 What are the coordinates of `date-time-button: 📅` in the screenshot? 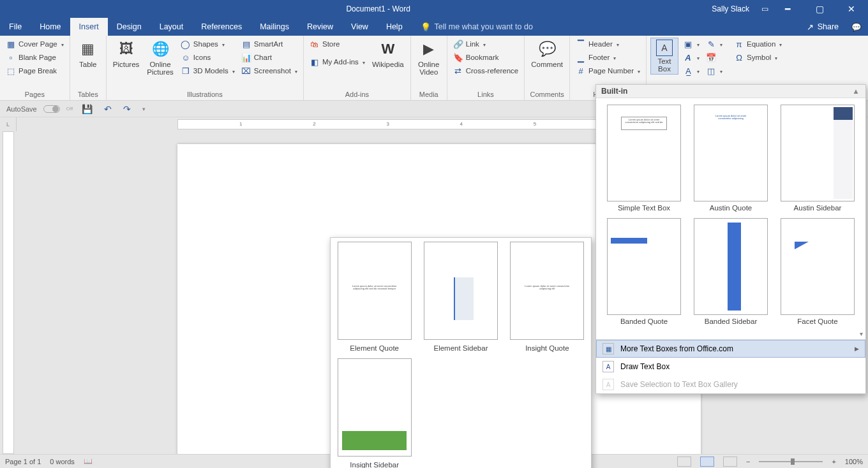 It's located at (714, 57).